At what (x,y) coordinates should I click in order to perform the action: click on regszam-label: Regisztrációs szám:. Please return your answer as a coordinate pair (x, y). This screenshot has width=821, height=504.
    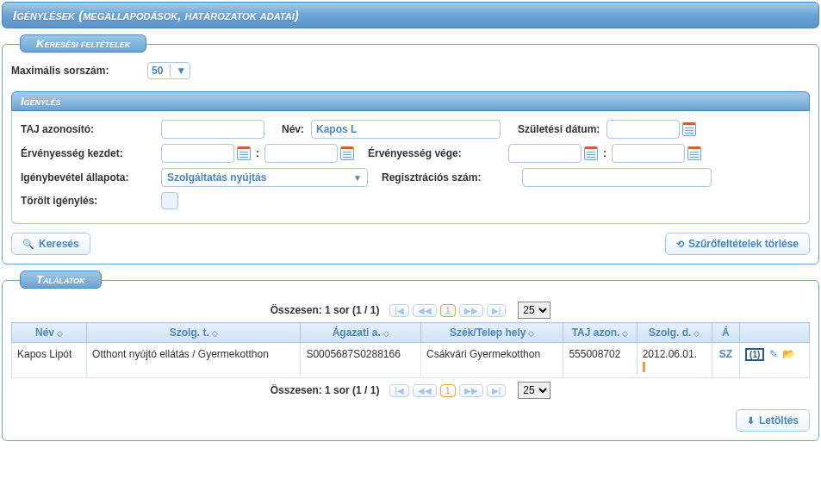
    Looking at the image, I should click on (448, 177).